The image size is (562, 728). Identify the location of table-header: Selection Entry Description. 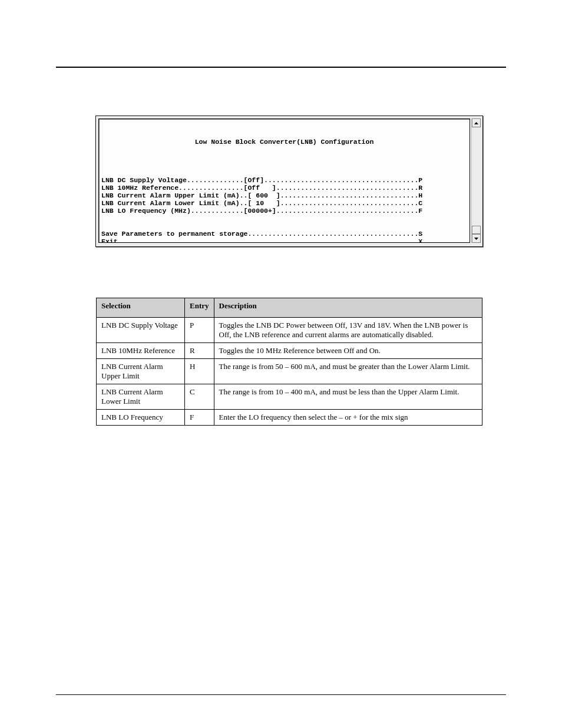
(290, 308).